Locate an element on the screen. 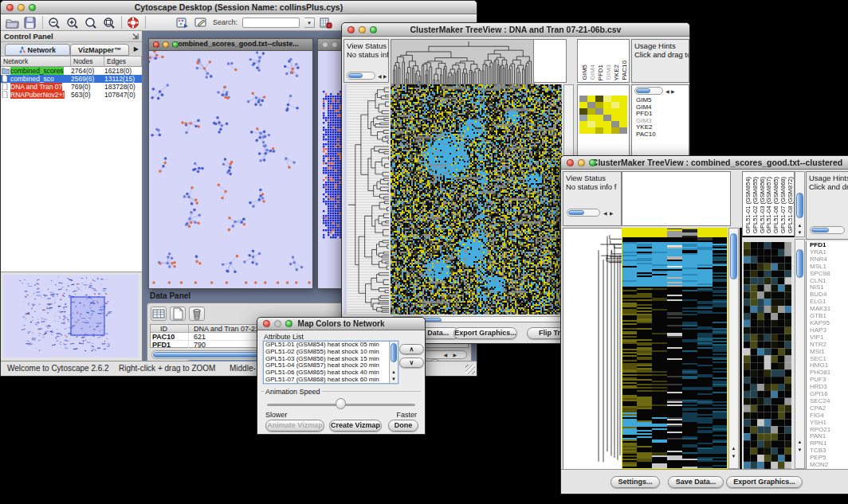  network-table-row: RNAPuberNov2+!563(0)107847(0) is located at coordinates (72, 95).